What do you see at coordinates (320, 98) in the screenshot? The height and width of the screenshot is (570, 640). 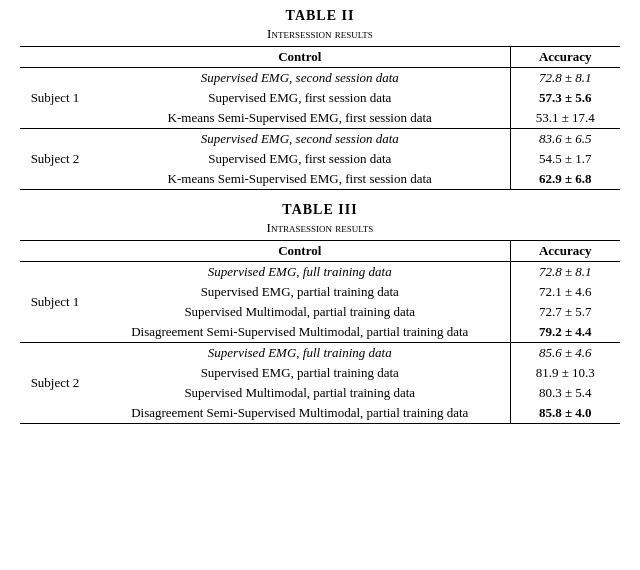 I see `table-row: Supervised EMG, first session data57.3 ±…` at bounding box center [320, 98].